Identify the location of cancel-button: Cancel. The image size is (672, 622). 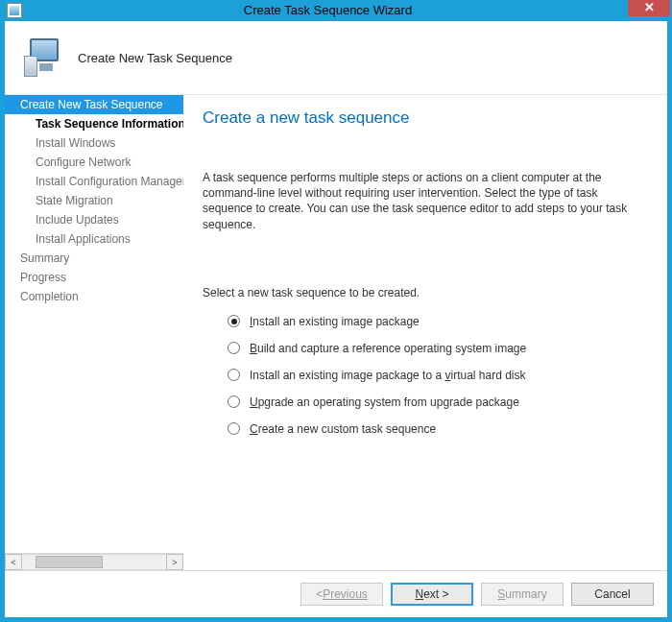
(612, 594).